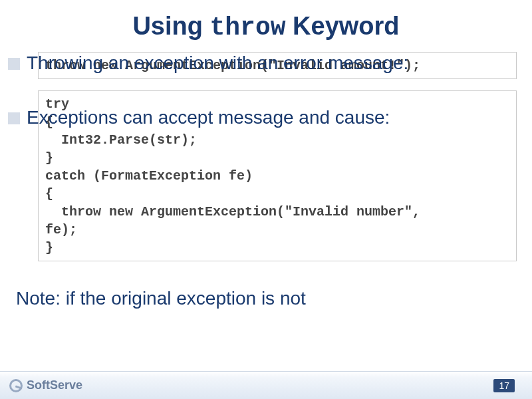 This screenshot has height=399, width=532. I want to click on bullet-1-text: Throwing an exception with an error mess…, so click(217, 63).